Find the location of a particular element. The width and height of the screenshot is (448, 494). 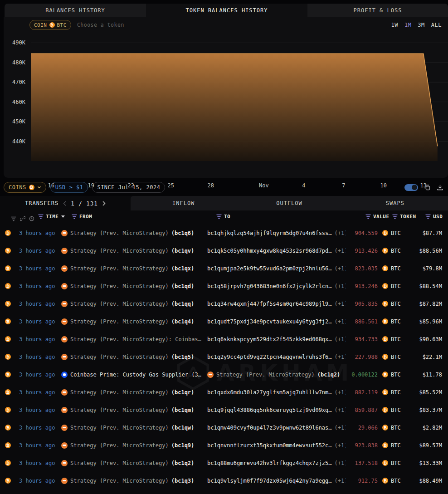

column-from: FROM is located at coordinates (82, 217).